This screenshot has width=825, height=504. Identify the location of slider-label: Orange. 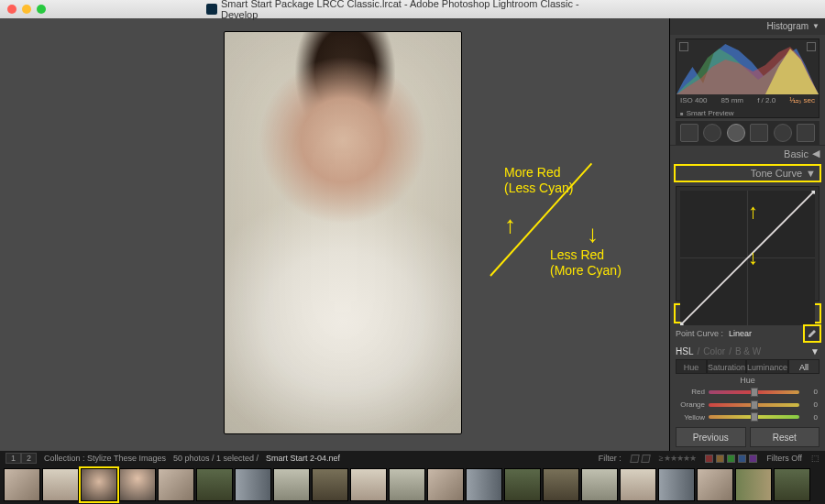
(691, 405).